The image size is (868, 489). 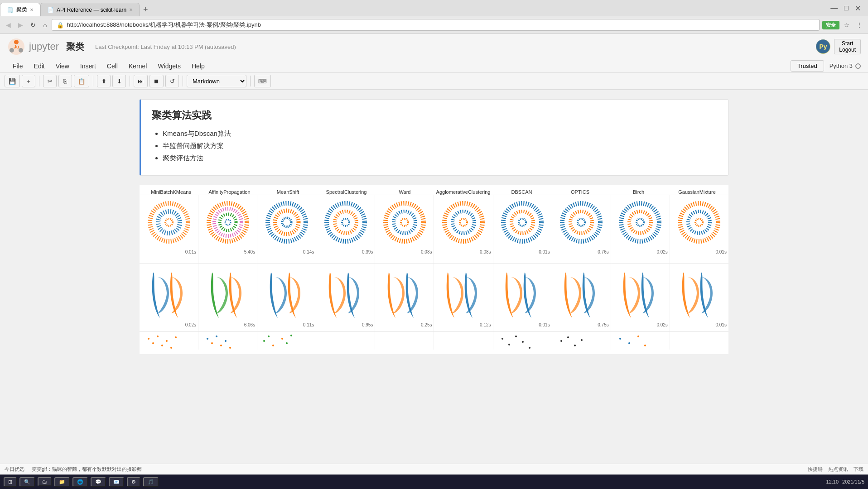 What do you see at coordinates (582, 340) in the screenshot?
I see `viz-cell-2-7-partial` at bounding box center [582, 340].